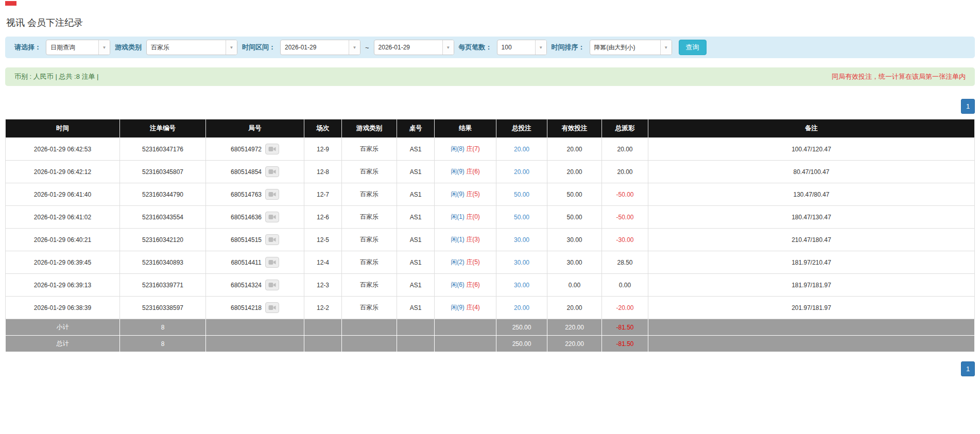  I want to click on summary-bar: 币别 : 人民币 | 总共 :8 注单 | 同局有效投注，统一计算在该局第一张注…, so click(490, 77).